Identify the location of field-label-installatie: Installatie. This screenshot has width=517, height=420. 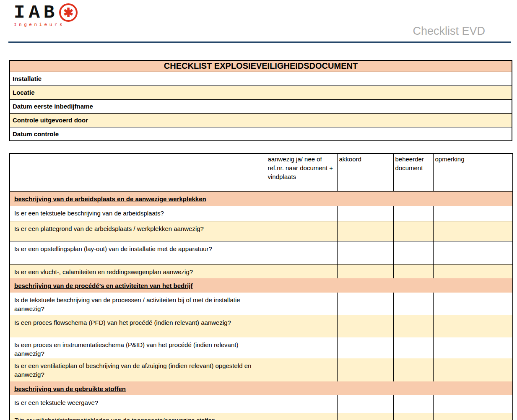
(135, 79).